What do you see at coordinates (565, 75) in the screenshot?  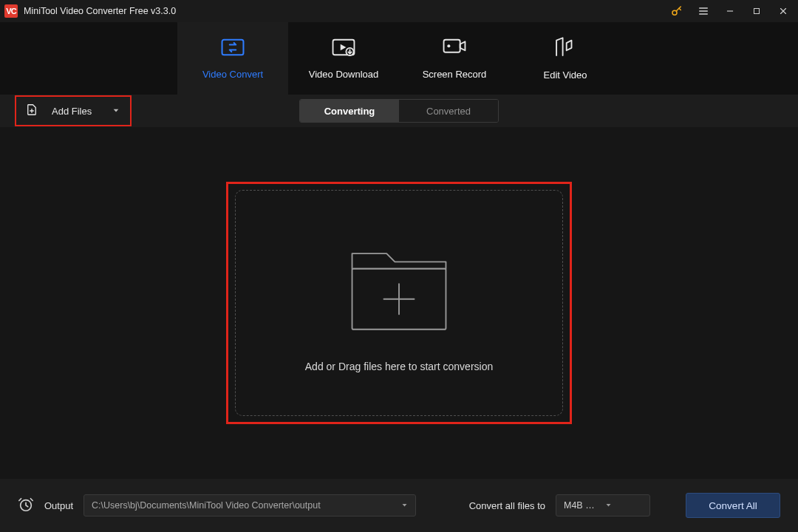 I see `nav-tab-label: Edit Video` at bounding box center [565, 75].